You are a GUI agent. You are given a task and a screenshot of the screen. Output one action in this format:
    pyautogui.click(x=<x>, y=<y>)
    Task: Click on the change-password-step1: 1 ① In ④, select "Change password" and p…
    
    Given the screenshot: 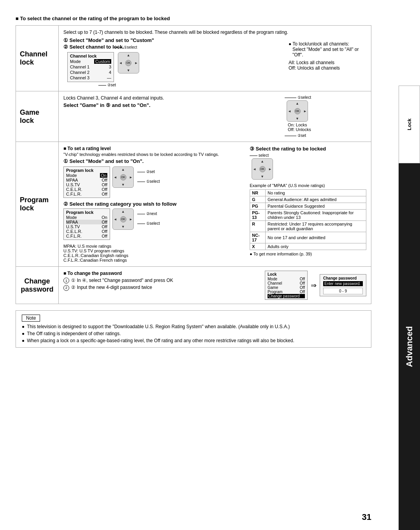 What is the action you would take?
    pyautogui.click(x=160, y=281)
    